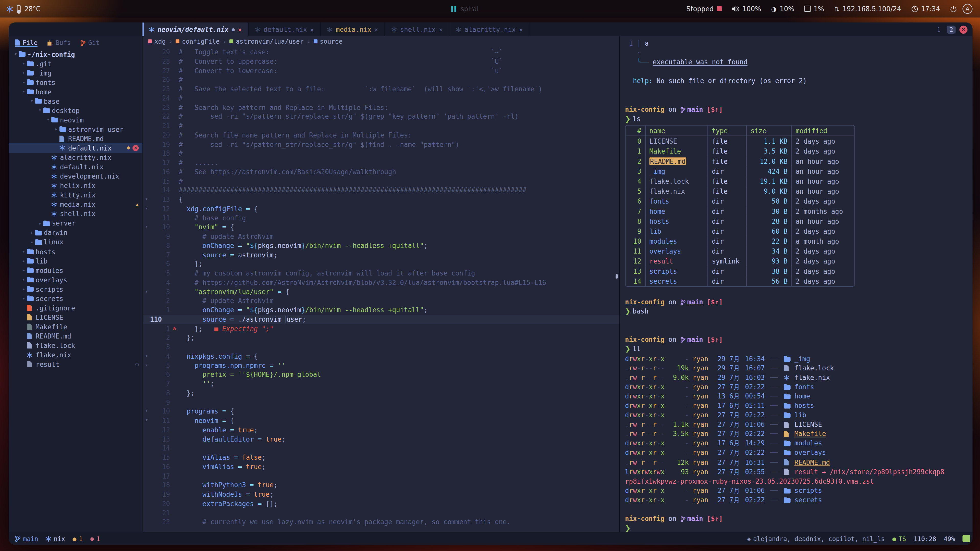 The height and width of the screenshot is (551, 980). I want to click on volume-level: 100%, so click(752, 9).